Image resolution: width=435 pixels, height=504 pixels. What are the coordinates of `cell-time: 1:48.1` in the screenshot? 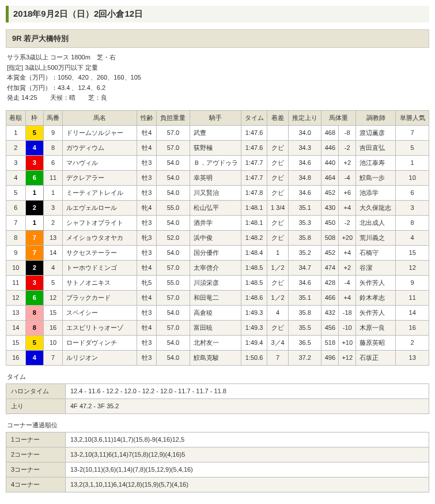 It's located at (254, 223).